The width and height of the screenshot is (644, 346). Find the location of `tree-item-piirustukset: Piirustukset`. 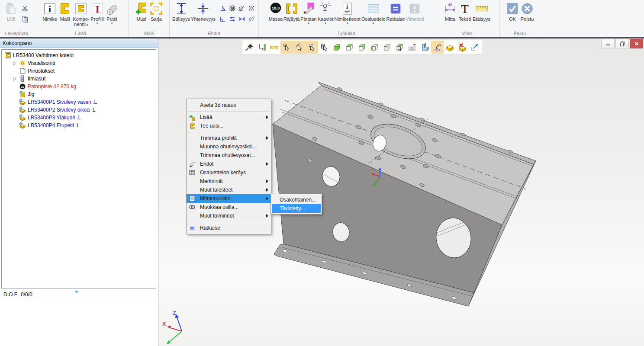

tree-item-piirustukset: Piirustukset is located at coordinates (79, 71).